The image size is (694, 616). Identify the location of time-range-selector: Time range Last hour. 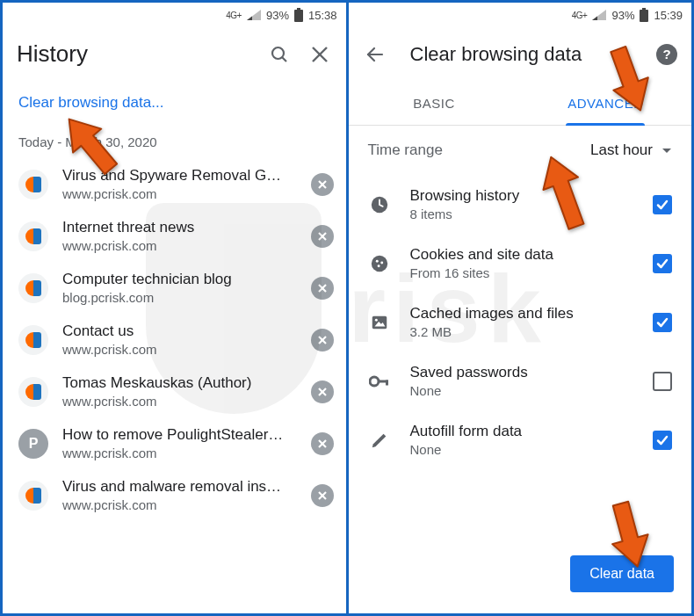
(520, 149).